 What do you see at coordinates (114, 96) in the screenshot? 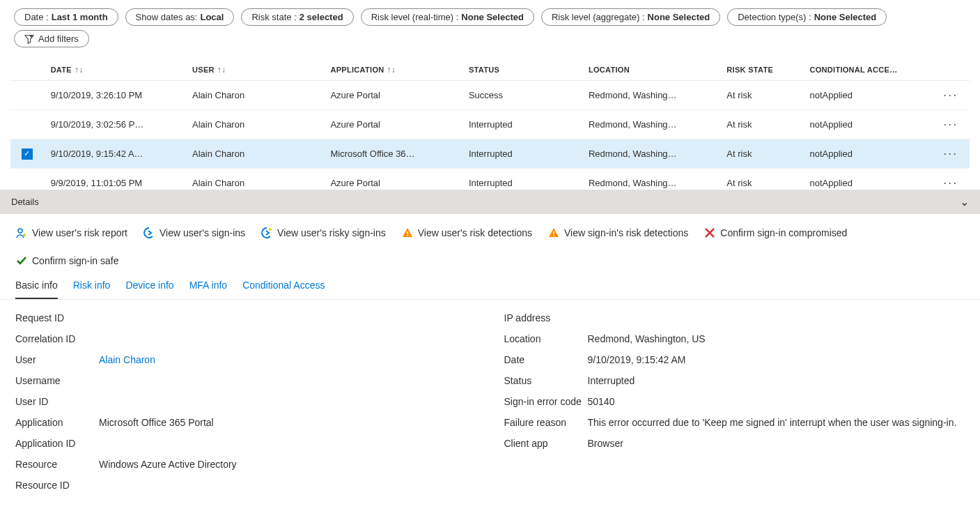
I see `cell-date: 9/10/2019, 3:26:10 PM` at bounding box center [114, 96].